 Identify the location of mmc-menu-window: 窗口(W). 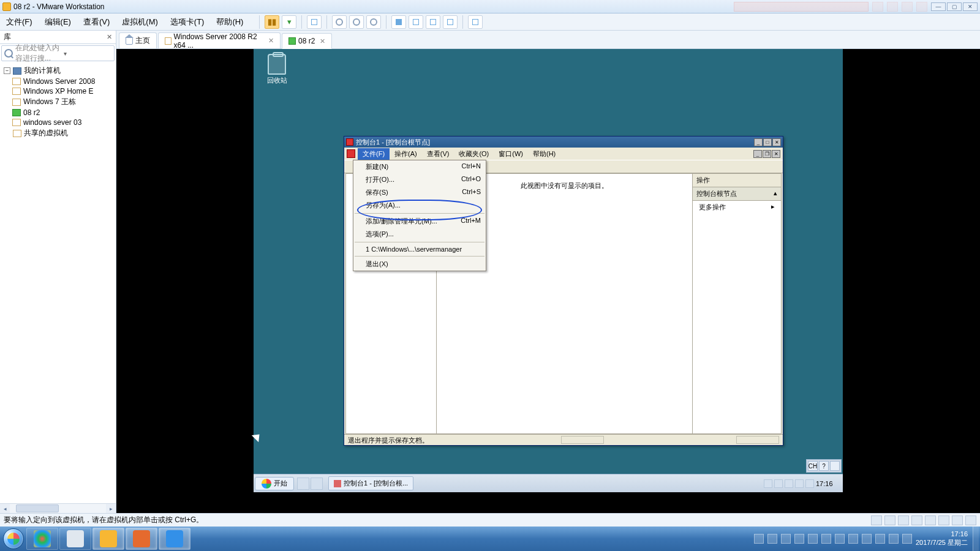
(511, 154).